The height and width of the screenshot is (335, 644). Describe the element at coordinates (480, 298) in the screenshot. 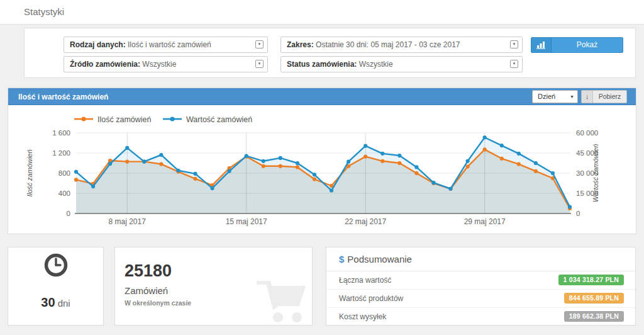

I see `summary-row-products: Wartość produktów 844 655.89 PLN` at that location.